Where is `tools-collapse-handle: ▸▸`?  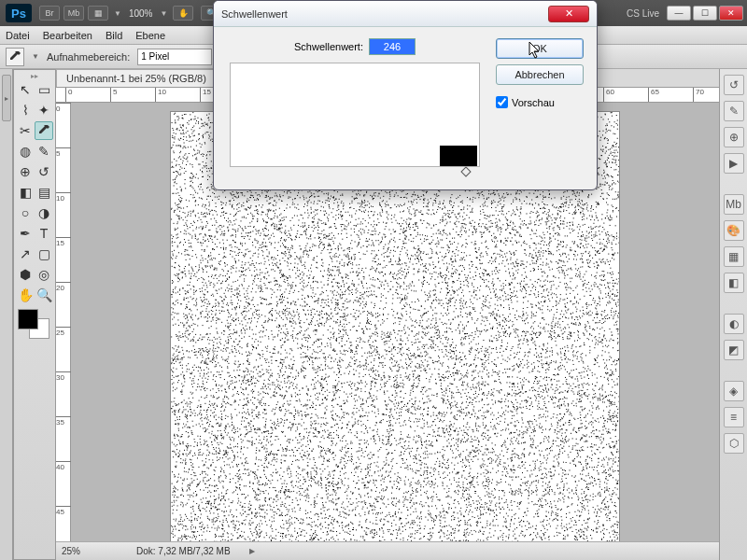 tools-collapse-handle: ▸▸ is located at coordinates (35, 76).